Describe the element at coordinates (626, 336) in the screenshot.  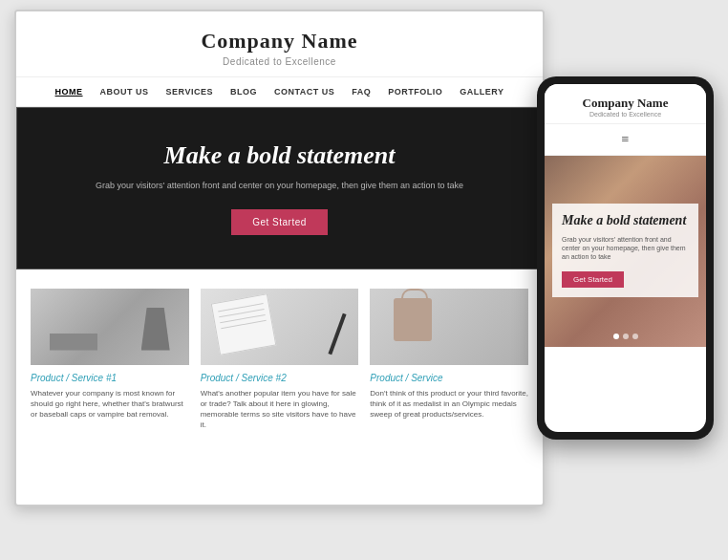
I see `mobile-dot-indicator` at that location.